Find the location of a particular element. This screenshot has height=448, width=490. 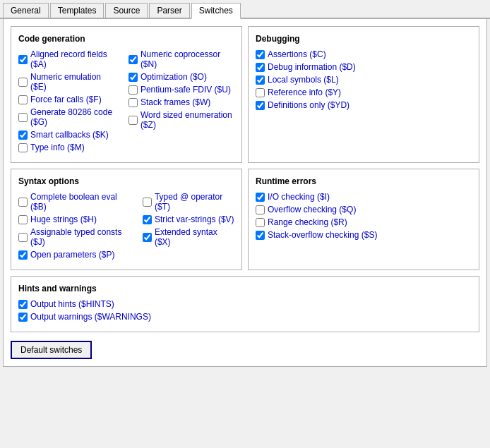

checkbox-open-parameters: Open parameters ($P) is located at coordinates (75, 255).